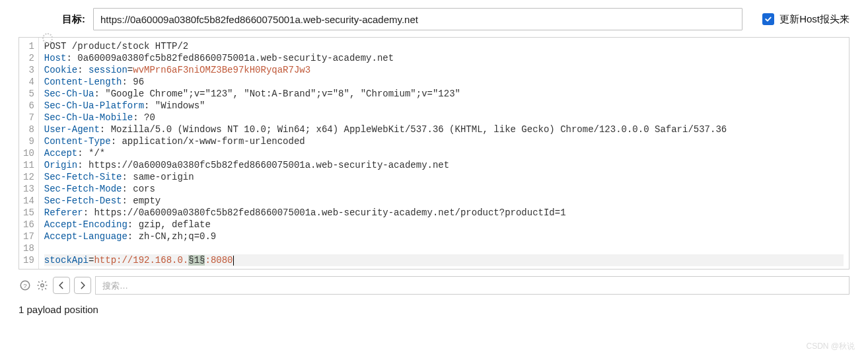 The height and width of the screenshot is (360, 868). What do you see at coordinates (444, 82) in the screenshot?
I see `code-line: Content-Length: 96` at bounding box center [444, 82].